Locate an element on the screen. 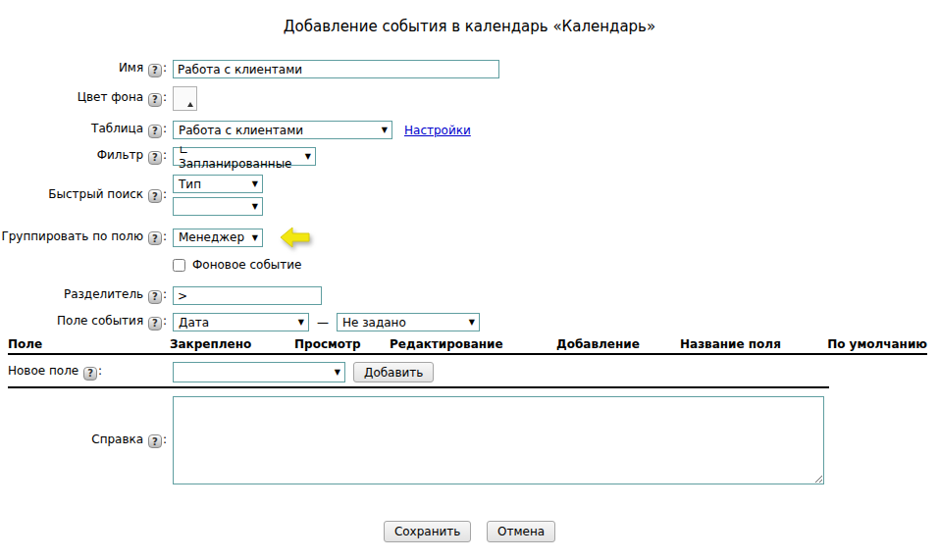 Image resolution: width=939 pixels, height=560 pixels. background-event-label: Фоновое событие is located at coordinates (247, 265).